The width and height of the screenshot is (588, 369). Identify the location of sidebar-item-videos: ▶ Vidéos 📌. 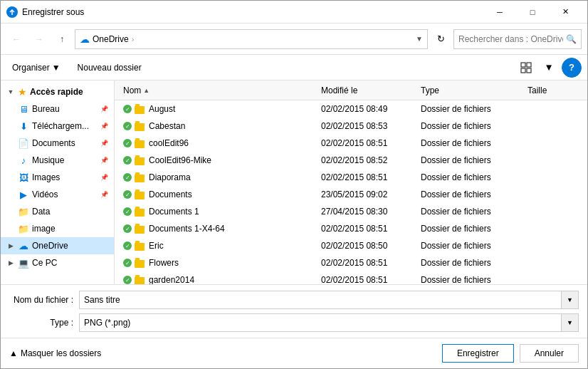
(57, 194).